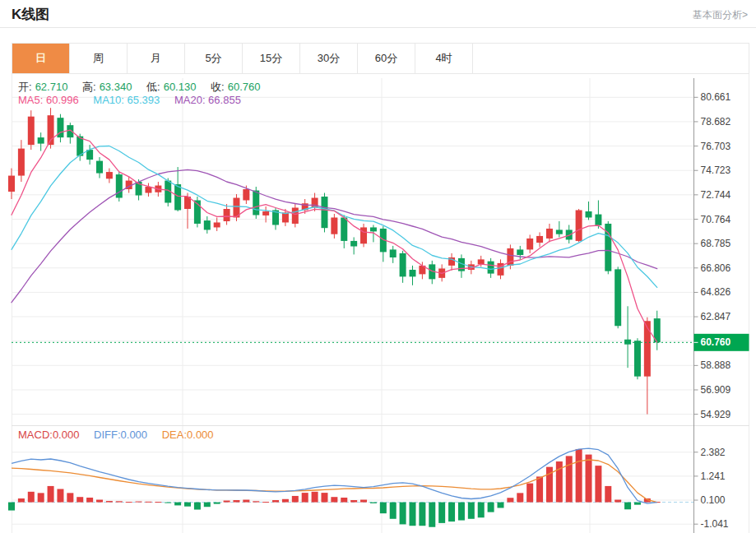  I want to click on high-value: 63.340, so click(116, 87).